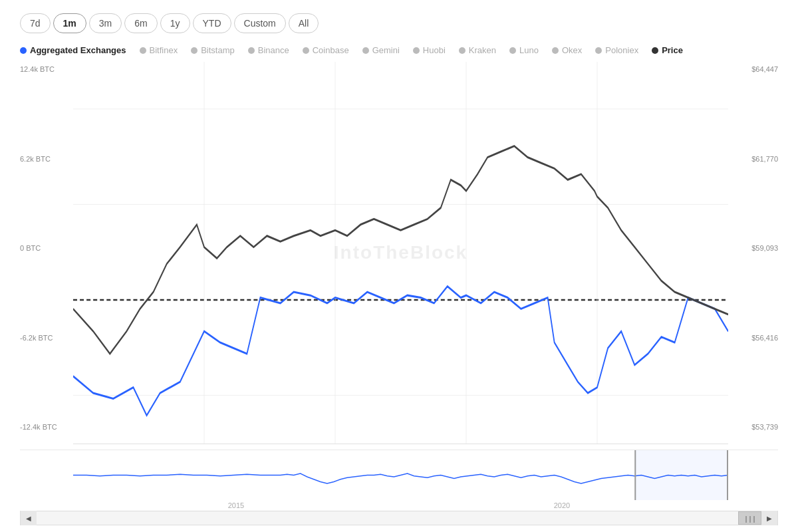 The image size is (798, 532). Describe the element at coordinates (399, 51) in the screenshot. I see `chart-legend: Aggregated Exchanges Bitfinex Bitstamp B…` at that location.